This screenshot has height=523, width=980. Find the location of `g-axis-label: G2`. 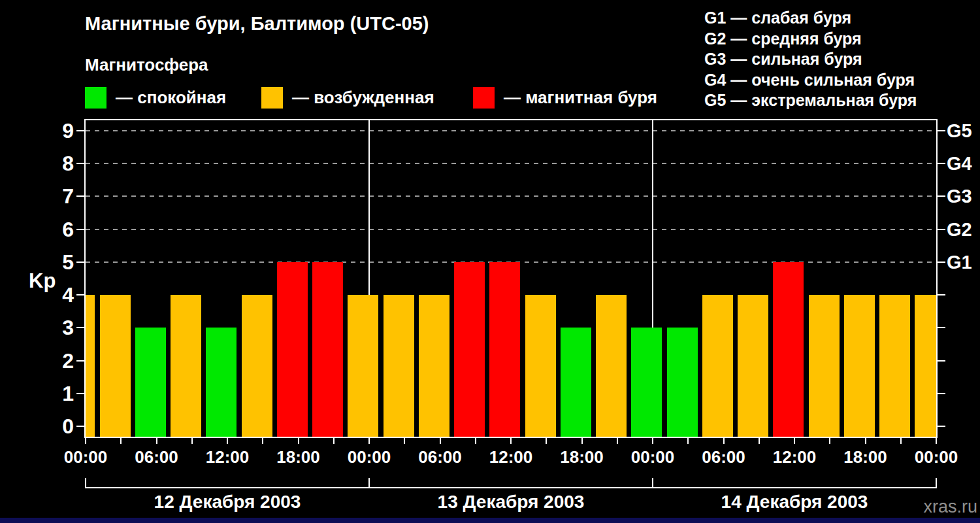

g-axis-label: G2 is located at coordinates (959, 229).